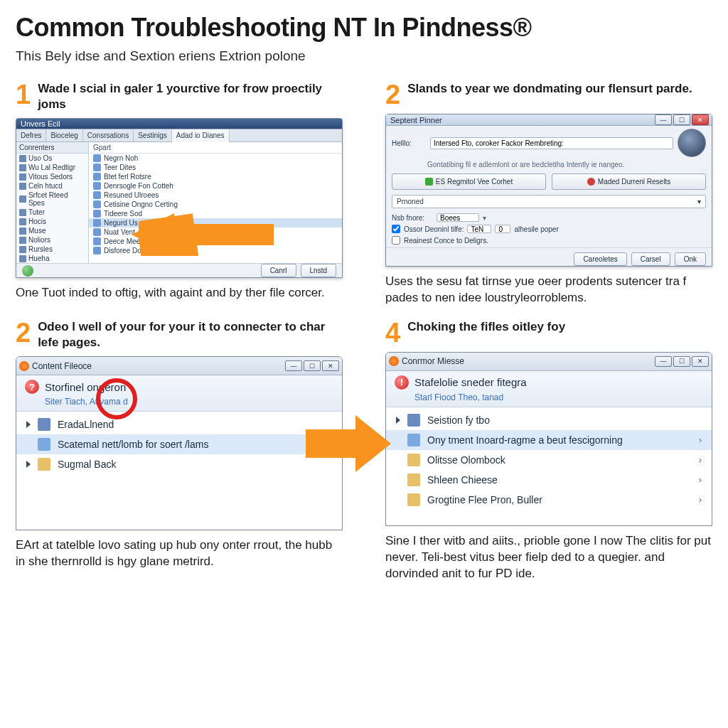  Describe the element at coordinates (215, 168) in the screenshot. I see `list-item: Teer Dites` at that location.